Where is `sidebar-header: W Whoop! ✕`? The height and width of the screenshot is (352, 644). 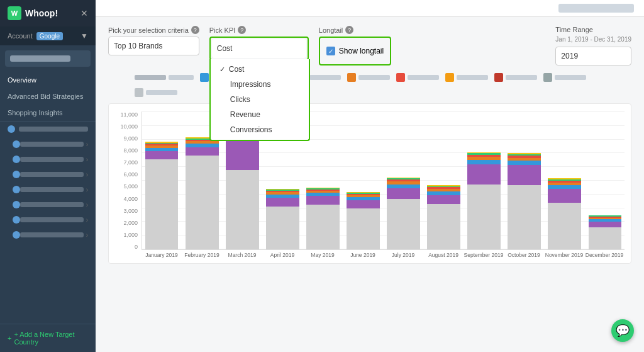 sidebar-header: W Whoop! ✕ is located at coordinates (48, 13).